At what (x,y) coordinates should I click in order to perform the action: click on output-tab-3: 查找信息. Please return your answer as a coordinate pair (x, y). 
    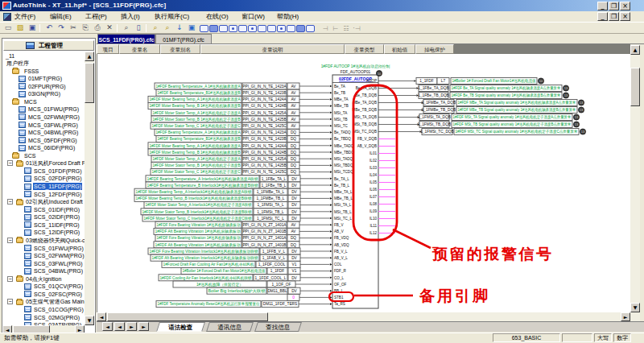
    Looking at the image, I should click on (279, 327).